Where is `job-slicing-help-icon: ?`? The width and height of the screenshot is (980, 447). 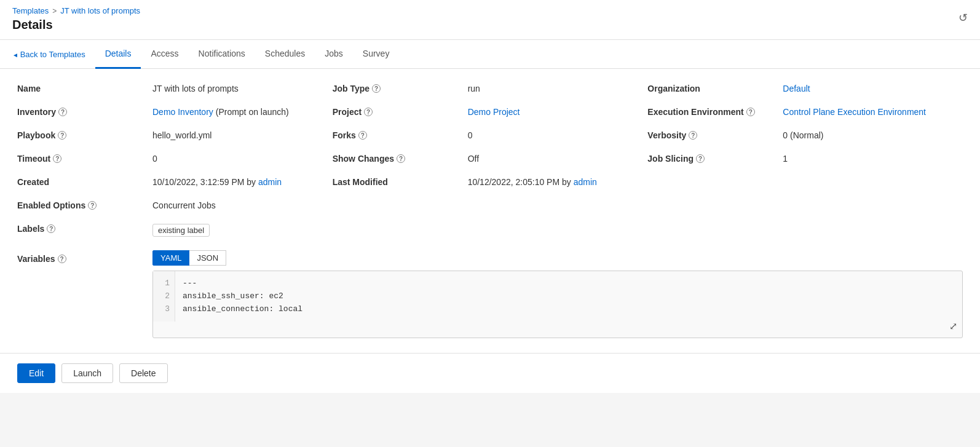
job-slicing-help-icon: ? is located at coordinates (700, 159).